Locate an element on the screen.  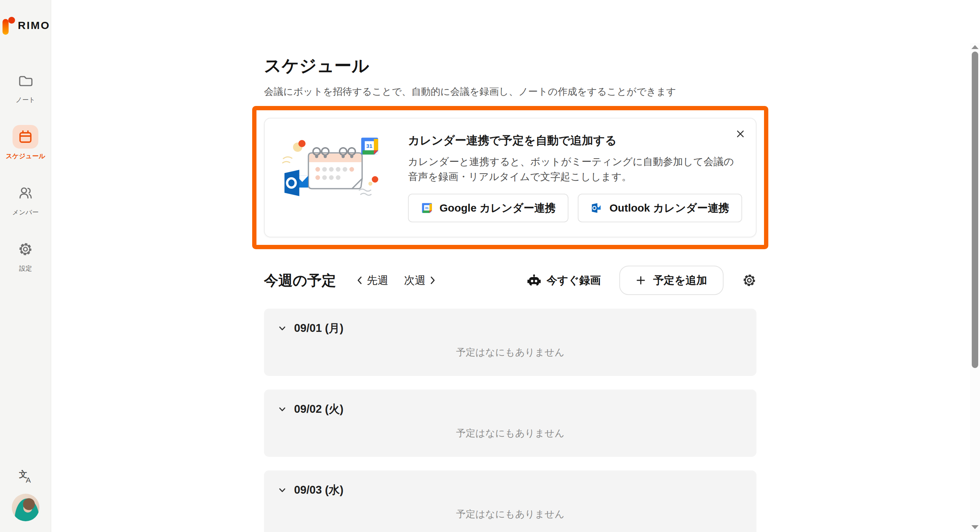
sidebar-item-notes: ノート is located at coordinates (25, 87).